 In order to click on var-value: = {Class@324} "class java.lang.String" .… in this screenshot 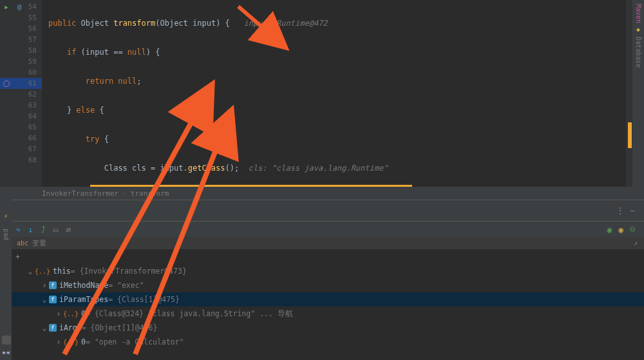, I will do `click(189, 314)`.